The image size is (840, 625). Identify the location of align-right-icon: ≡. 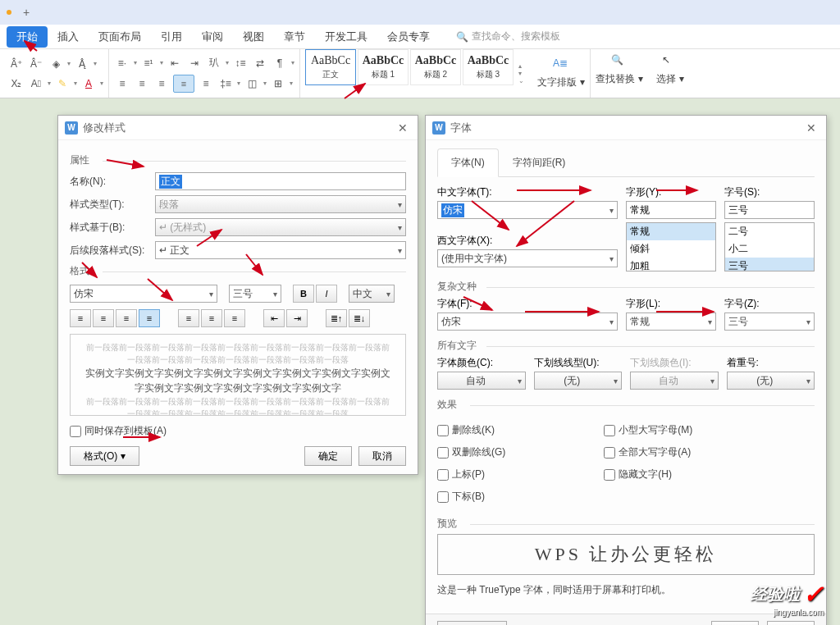
(162, 84).